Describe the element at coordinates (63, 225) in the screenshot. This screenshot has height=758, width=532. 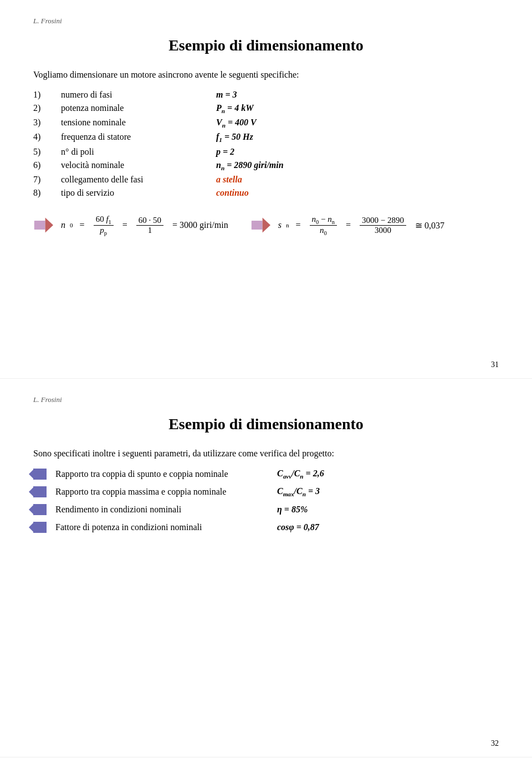
I see `formula-n0-var: n` at that location.